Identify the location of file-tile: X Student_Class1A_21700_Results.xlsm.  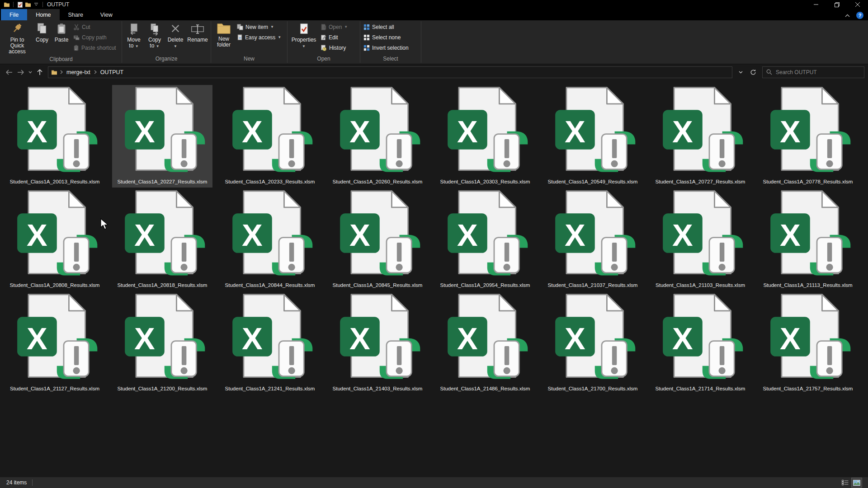
(593, 343).